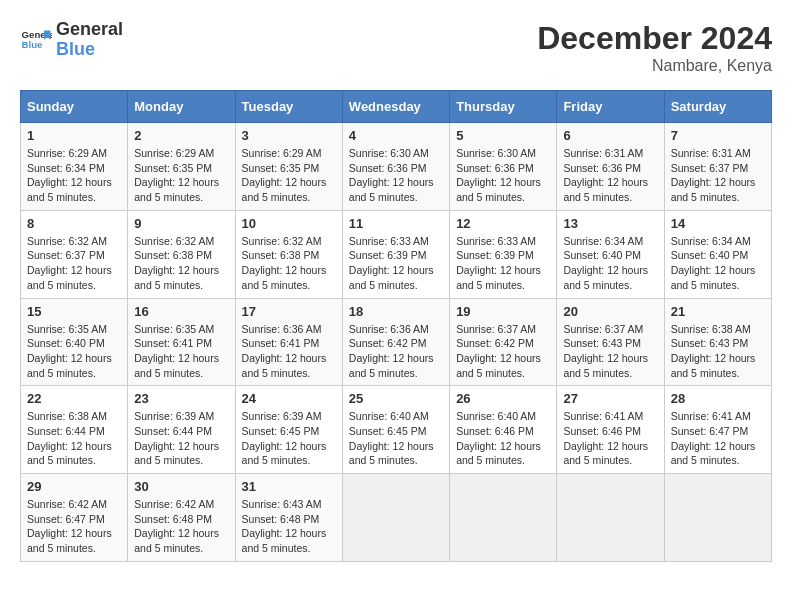 The height and width of the screenshot is (612, 792). I want to click on calendar-cell: 9Sunrise: 6:32 AMSunset: 6:38 PMDaylight…, so click(182, 254).